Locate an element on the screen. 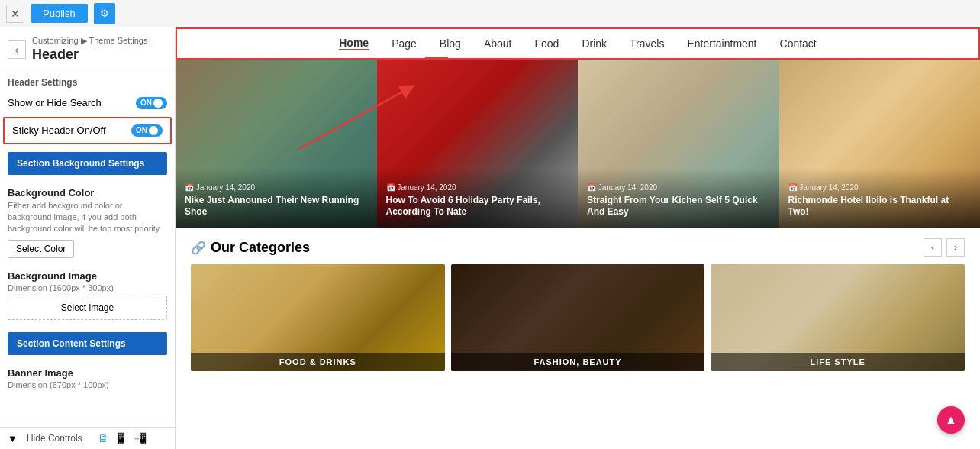 This screenshot has width=980, height=449. bg-color-title: Background Color is located at coordinates (87, 192).